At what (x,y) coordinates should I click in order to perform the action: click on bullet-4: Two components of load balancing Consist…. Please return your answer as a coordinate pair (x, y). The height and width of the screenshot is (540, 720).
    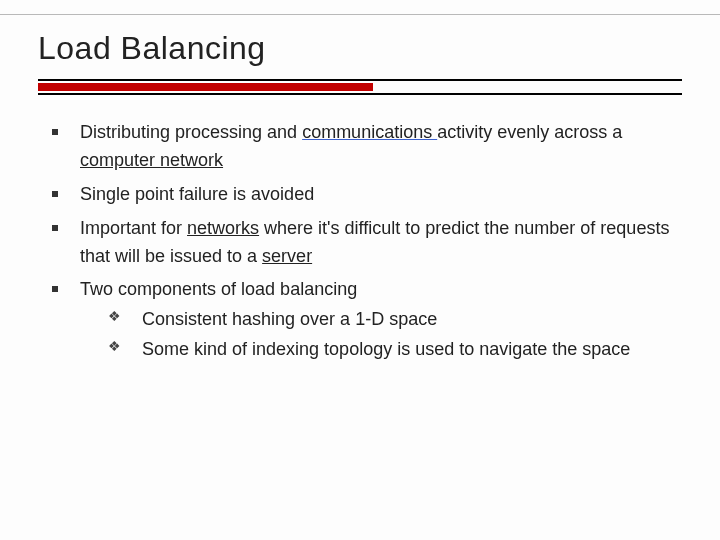
    Looking at the image, I should click on (360, 320).